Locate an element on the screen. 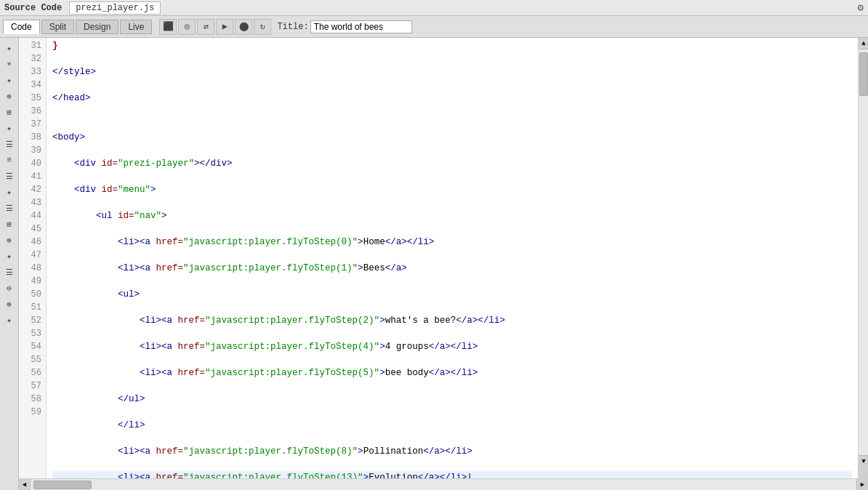  scrollbar-thumb is located at coordinates (864, 74).